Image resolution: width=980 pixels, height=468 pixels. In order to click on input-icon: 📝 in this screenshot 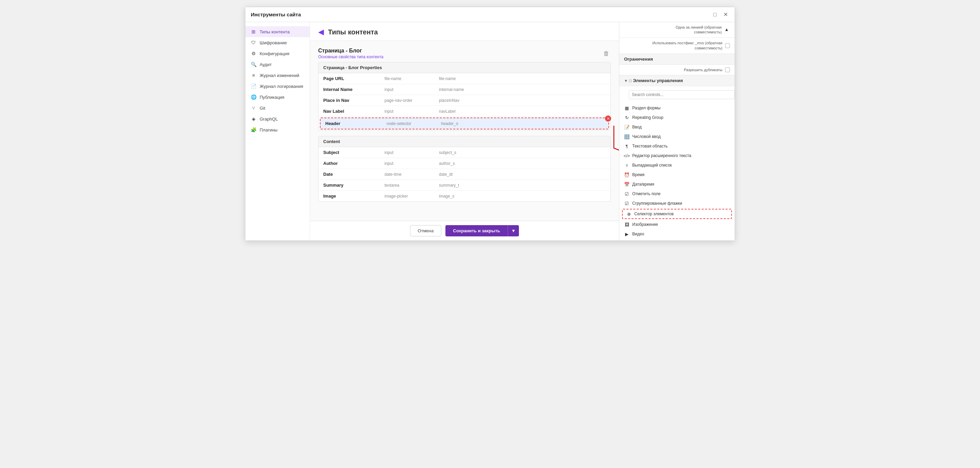, I will do `click(627, 127)`.